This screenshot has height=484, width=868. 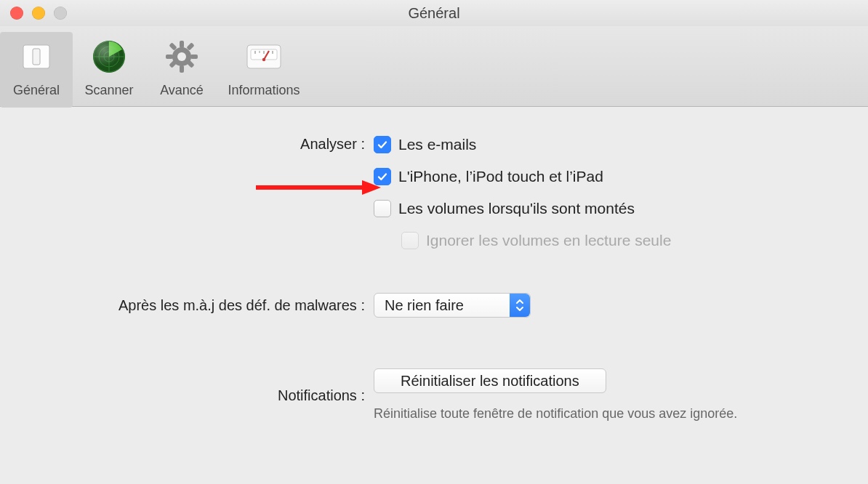 What do you see at coordinates (182, 90) in the screenshot?
I see `tab-advanced-label: Avancé` at bounding box center [182, 90].